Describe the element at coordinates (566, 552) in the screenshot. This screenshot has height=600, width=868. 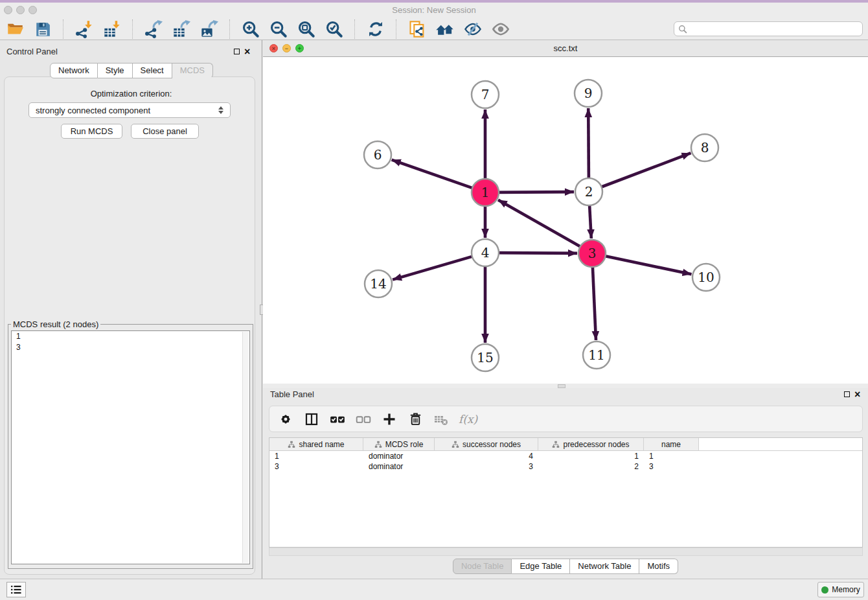
I see `table-horizontal-scrollbar` at that location.